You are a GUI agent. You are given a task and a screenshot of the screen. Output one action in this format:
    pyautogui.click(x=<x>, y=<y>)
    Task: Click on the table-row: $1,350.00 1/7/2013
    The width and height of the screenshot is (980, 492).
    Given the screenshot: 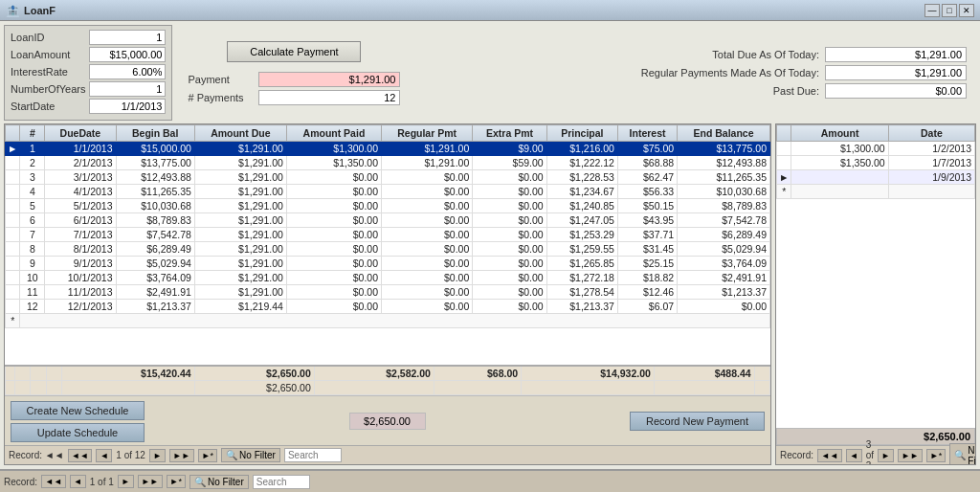 What is the action you would take?
    pyautogui.click(x=877, y=163)
    